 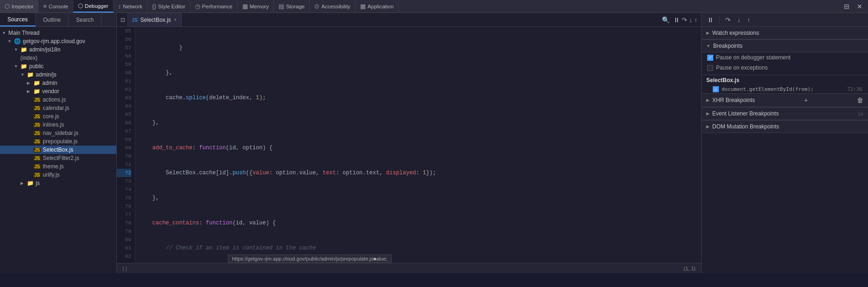 What do you see at coordinates (23, 75) in the screenshot?
I see `arrow-icon: ▼` at bounding box center [23, 75].